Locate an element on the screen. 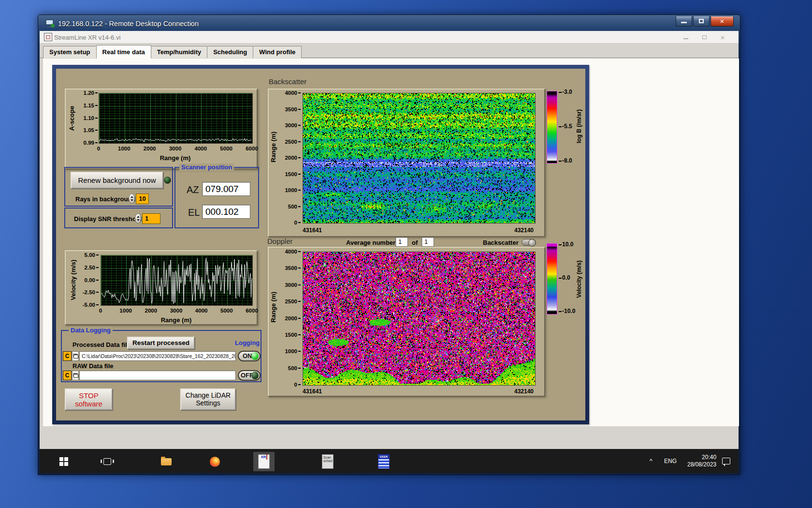  tab-bar: System setupReal time dataTemp/humidityS… is located at coordinates (389, 51).